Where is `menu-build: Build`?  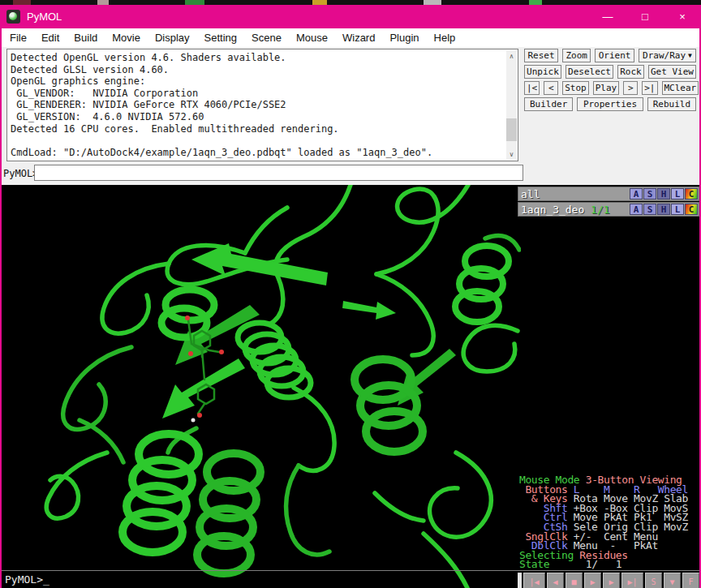 menu-build: Build is located at coordinates (86, 37).